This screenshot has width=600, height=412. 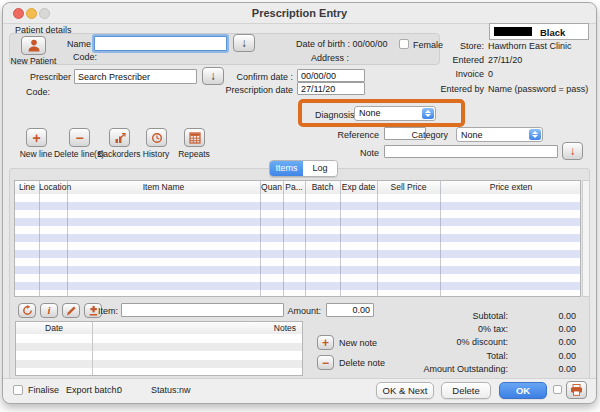 What do you see at coordinates (330, 58) in the screenshot?
I see `address-label: Address :` at bounding box center [330, 58].